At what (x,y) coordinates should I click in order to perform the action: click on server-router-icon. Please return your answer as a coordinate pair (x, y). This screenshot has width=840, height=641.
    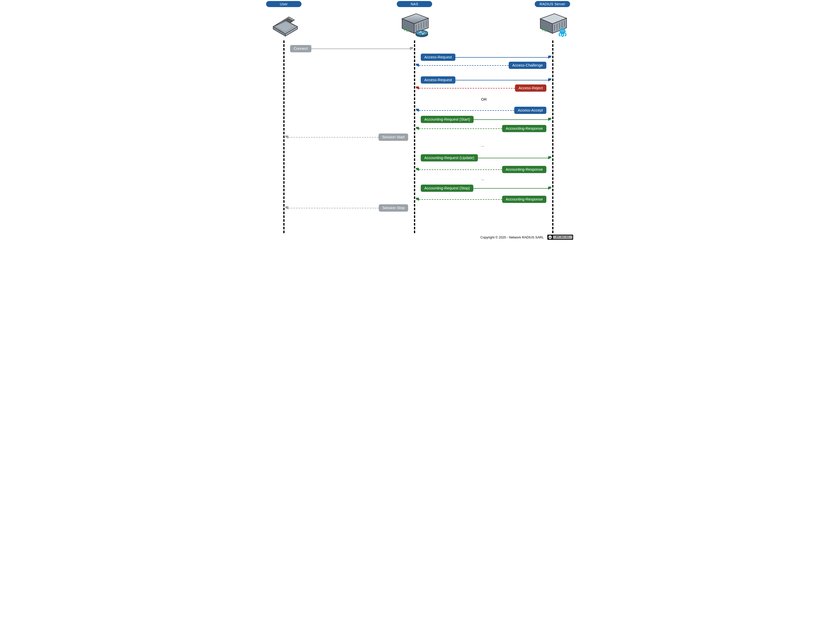
    Looking at the image, I should click on (415, 23).